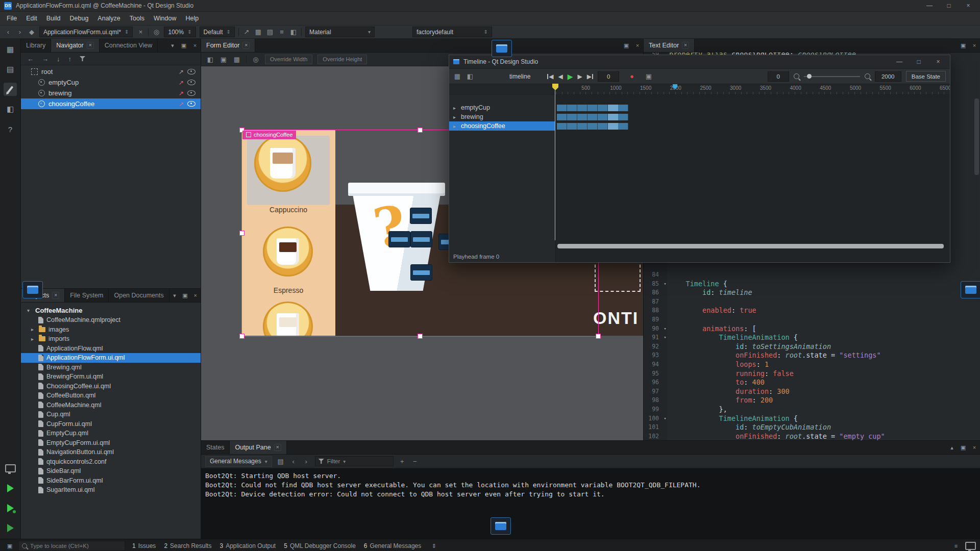 The image size is (980, 551). Describe the element at coordinates (550, 77) in the screenshot. I see `to-start-button: ◀` at that location.